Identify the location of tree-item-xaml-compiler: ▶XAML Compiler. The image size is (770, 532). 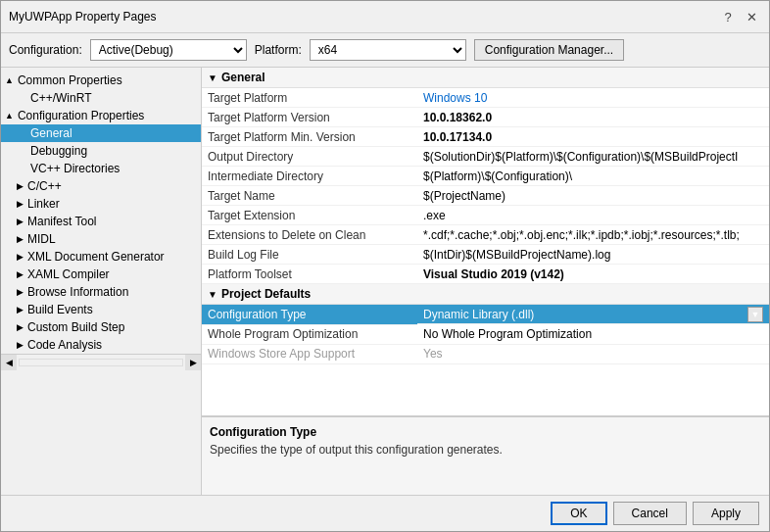
(101, 274).